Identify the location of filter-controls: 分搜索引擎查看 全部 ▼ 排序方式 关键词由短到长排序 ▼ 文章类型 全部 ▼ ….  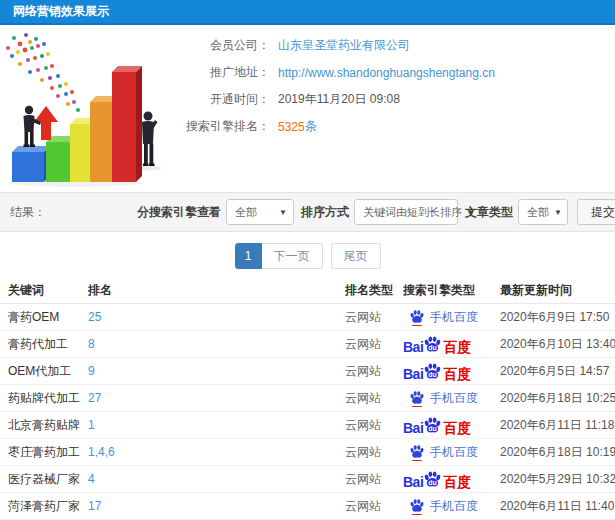
(372, 212).